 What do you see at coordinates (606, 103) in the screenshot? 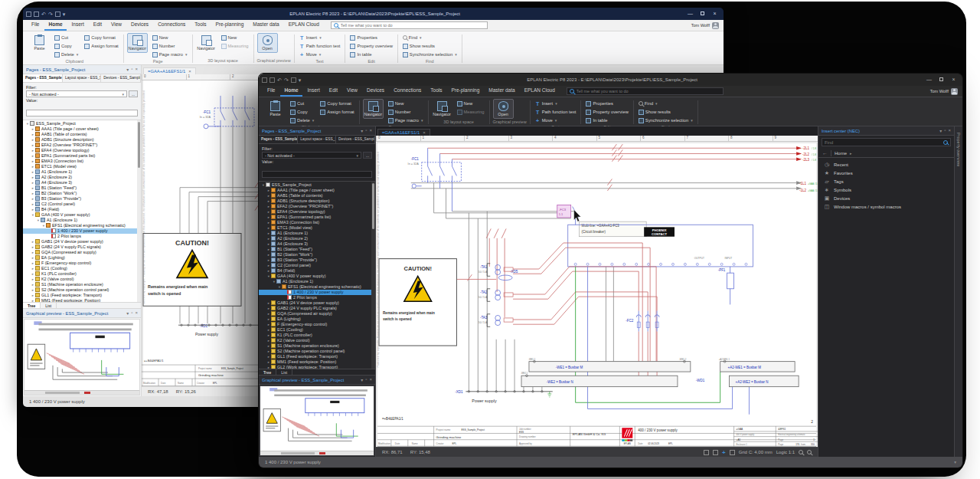
I see `properties-button: Properties` at bounding box center [606, 103].